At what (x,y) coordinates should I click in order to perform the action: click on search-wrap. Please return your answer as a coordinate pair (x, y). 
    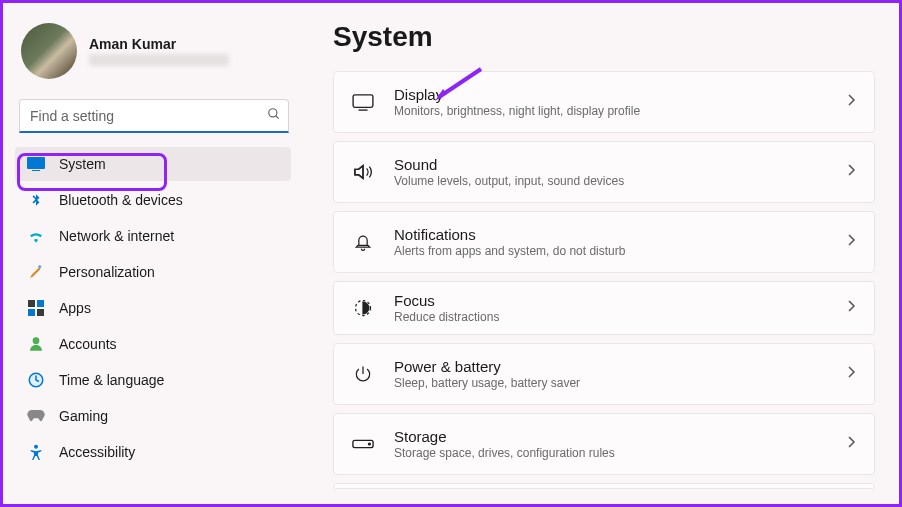
    Looking at the image, I should click on (154, 116).